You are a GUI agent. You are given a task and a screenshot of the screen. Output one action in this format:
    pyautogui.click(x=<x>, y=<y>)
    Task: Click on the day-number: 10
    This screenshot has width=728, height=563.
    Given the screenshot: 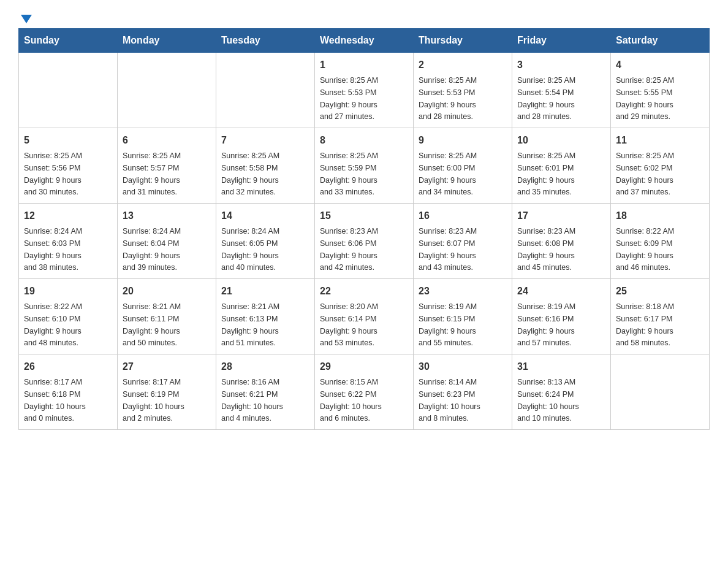 What is the action you would take?
    pyautogui.click(x=561, y=140)
    